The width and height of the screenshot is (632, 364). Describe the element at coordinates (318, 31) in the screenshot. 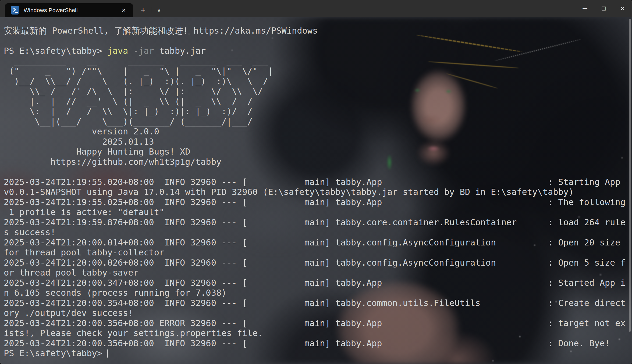

I see `terminal-line: 安装最新的 PowerShell, 了解新功能和改进! https://aka.…` at that location.